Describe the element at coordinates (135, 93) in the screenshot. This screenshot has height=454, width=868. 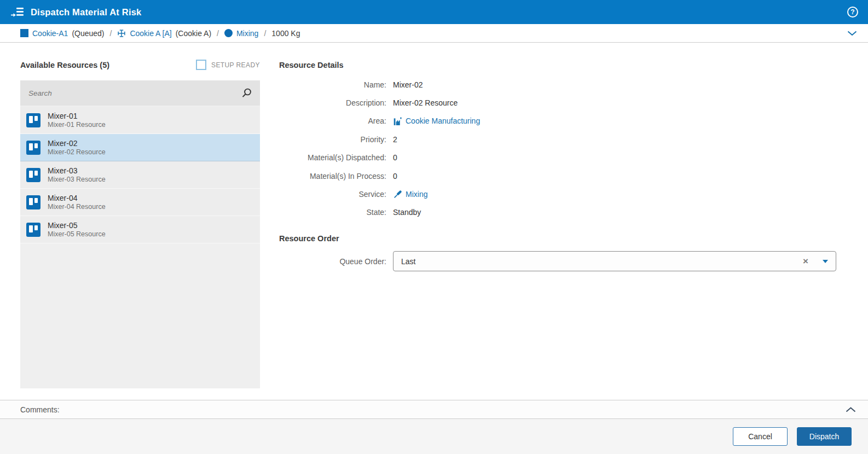
I see `search-input` at that location.